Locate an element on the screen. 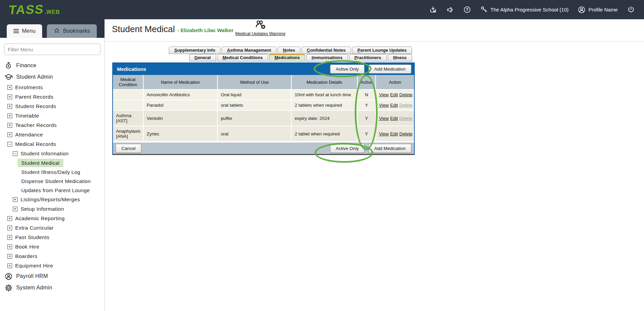  col-medical-condition: Medical Condition is located at coordinates (128, 82).